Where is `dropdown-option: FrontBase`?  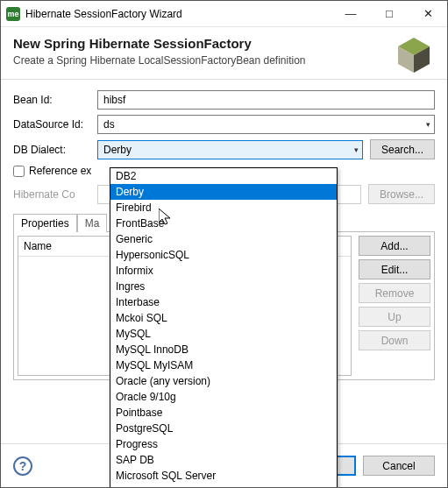
dropdown-option: FrontBase is located at coordinates (224, 223).